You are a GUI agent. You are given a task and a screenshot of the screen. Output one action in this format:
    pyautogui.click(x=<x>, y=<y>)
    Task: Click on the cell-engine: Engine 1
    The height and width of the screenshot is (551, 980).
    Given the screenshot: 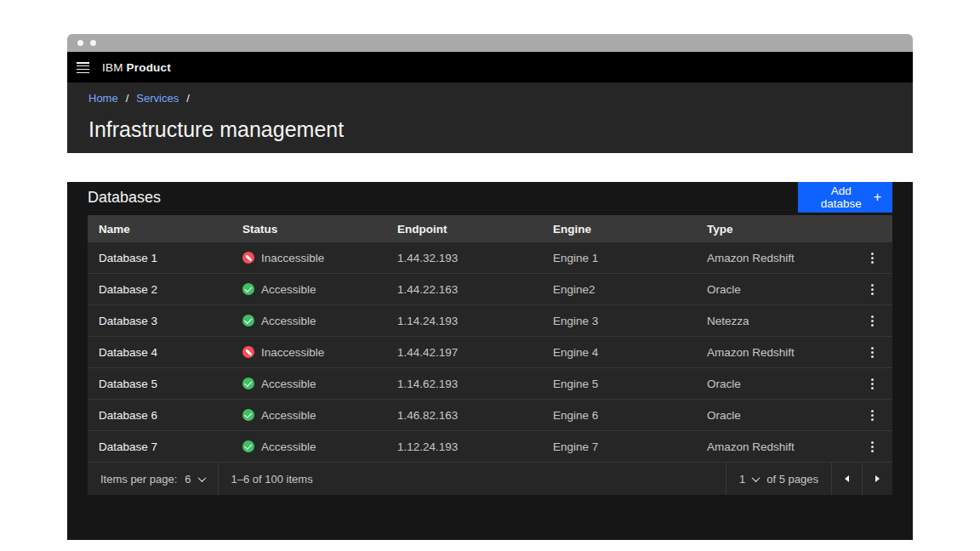 What is the action you would take?
    pyautogui.click(x=619, y=258)
    